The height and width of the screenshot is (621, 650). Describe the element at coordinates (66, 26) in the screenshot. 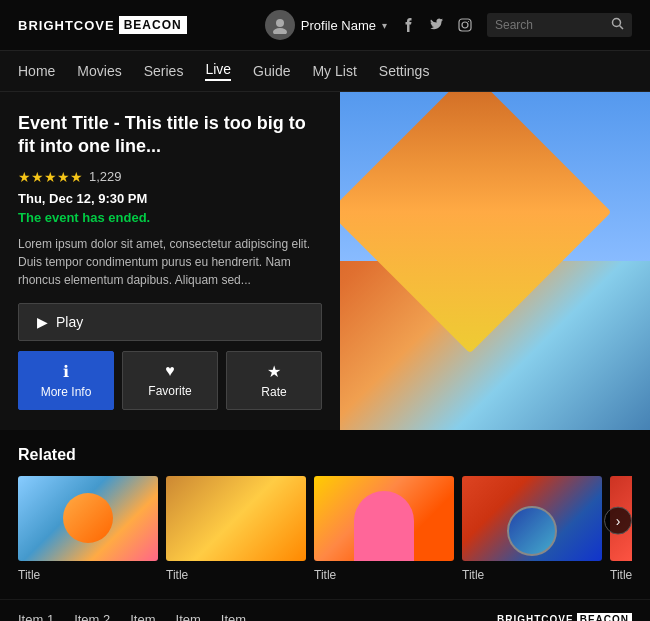

I see `logo-brightcove: BRIGHTCOVE` at that location.